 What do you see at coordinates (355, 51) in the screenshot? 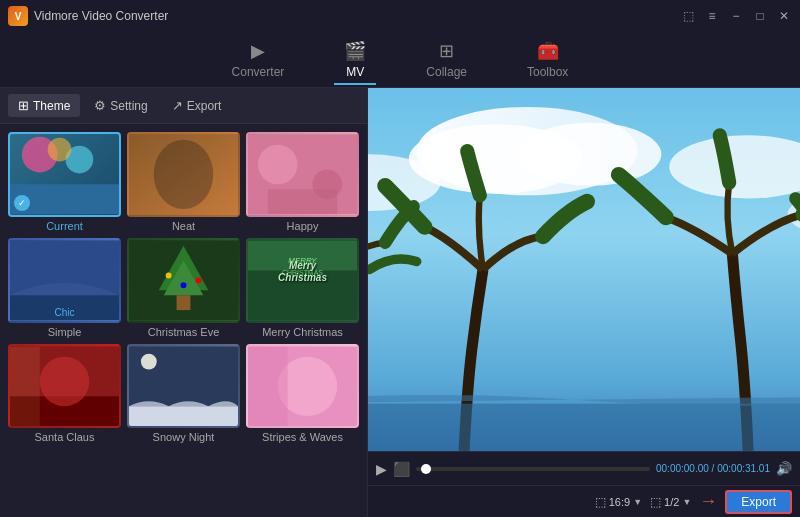
I see `mv-icon: 🎬` at bounding box center [355, 51].